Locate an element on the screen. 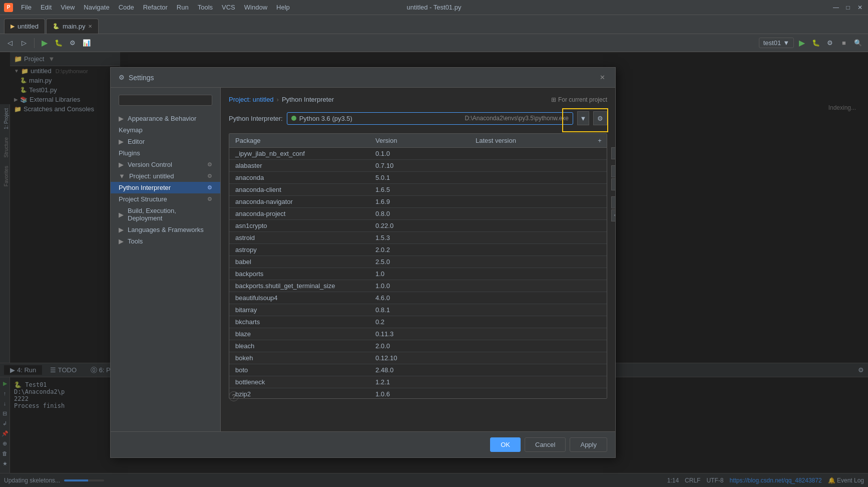 This screenshot has height=487, width=868. menu-run: Run is located at coordinates (183, 7).